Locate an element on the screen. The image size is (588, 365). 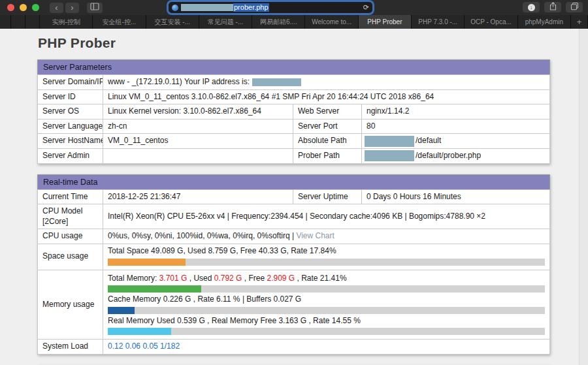
tab-label: 网易邮箱6.... is located at coordinates (278, 22).